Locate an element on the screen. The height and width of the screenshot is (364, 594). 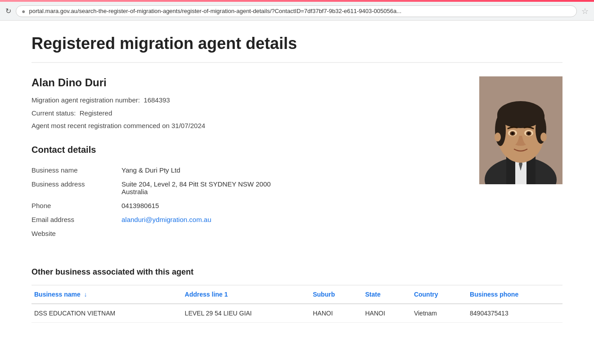
col-label-business-phone: Business phone is located at coordinates (494, 294).